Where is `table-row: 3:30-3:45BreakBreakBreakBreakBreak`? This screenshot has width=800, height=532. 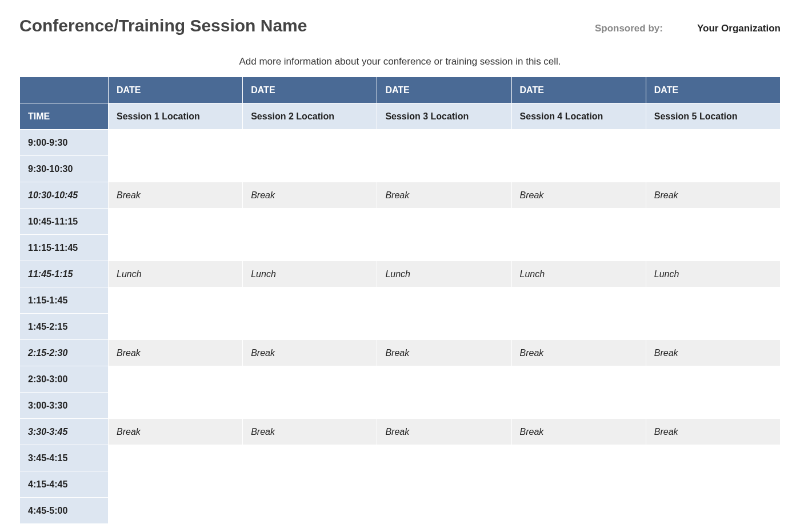
table-row: 3:30-3:45BreakBreakBreakBreakBreak is located at coordinates (400, 432).